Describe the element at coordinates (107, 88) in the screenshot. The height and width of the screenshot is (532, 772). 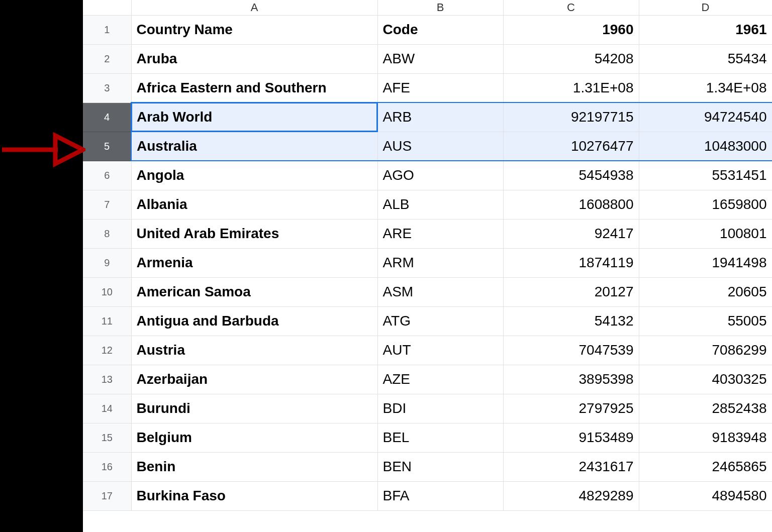
I see `row-header: 3` at that location.